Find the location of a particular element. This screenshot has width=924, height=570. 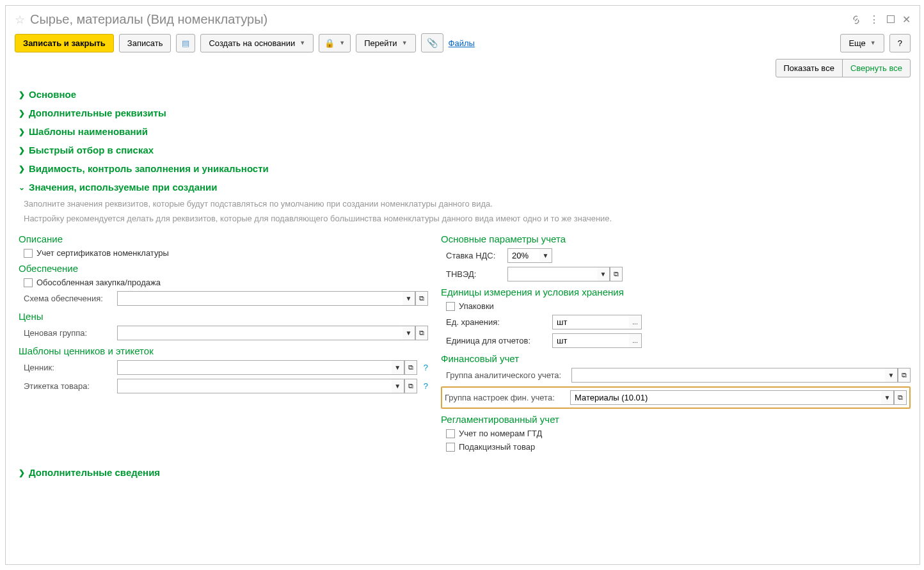

window-title: Сырье, материалы (Вид номенклатуры) is located at coordinates (440, 19).